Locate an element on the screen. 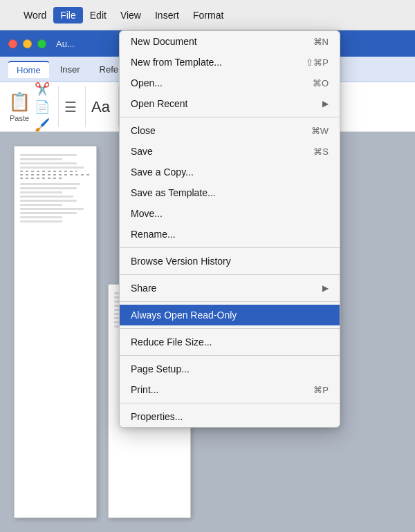  menu-save-copy-label: Save a Copy... is located at coordinates (162, 172).